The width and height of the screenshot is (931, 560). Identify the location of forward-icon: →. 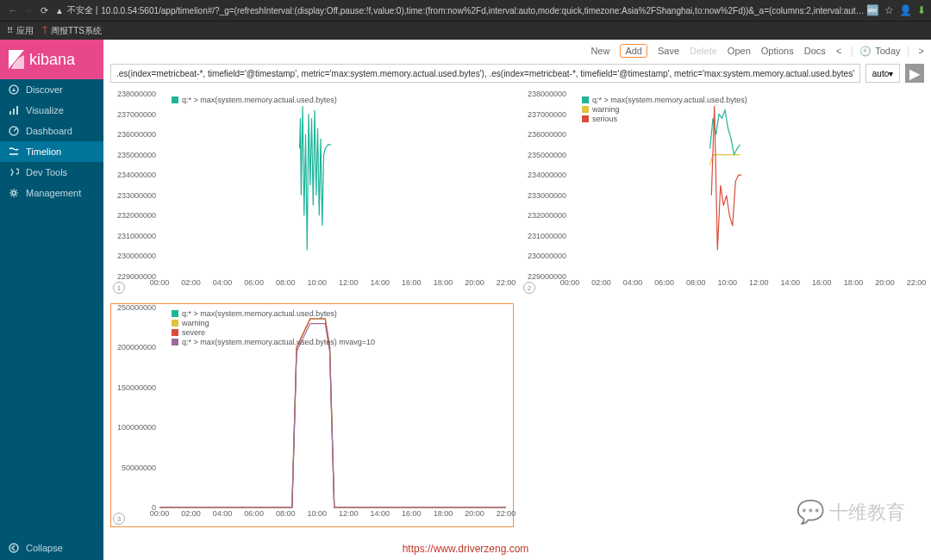
(28, 10).